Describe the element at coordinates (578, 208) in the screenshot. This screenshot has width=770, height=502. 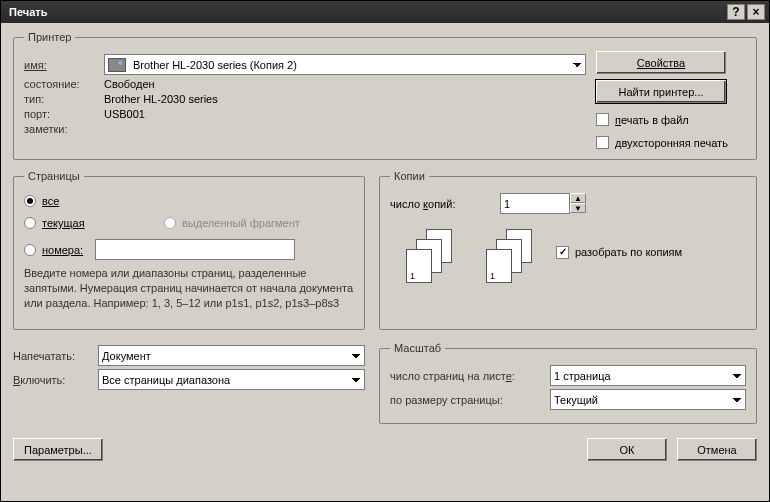
I see `spin-down-icon: ▼` at that location.